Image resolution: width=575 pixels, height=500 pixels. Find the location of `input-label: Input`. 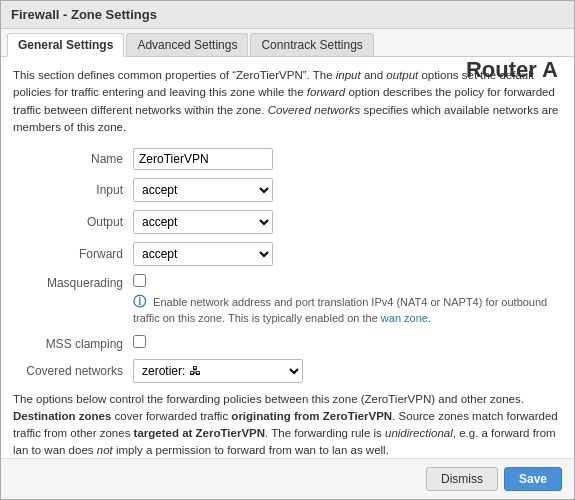

input-label: Input is located at coordinates (73, 190).